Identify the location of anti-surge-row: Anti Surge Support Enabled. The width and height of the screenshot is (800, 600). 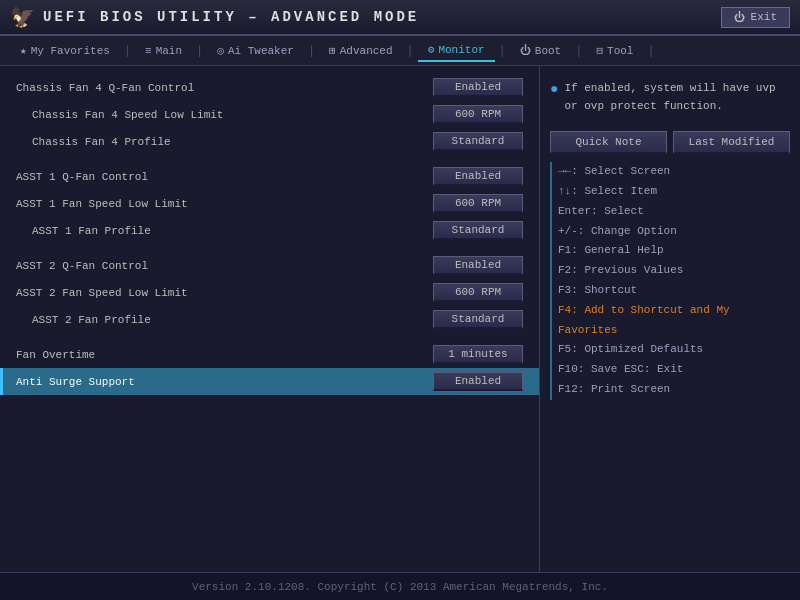
(270, 382).